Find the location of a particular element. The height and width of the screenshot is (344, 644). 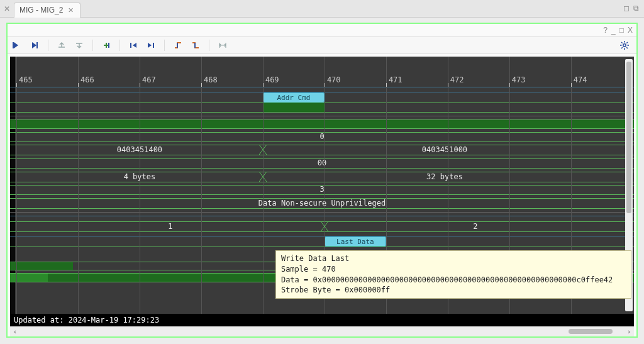

row-00-label: 00 is located at coordinates (322, 163).